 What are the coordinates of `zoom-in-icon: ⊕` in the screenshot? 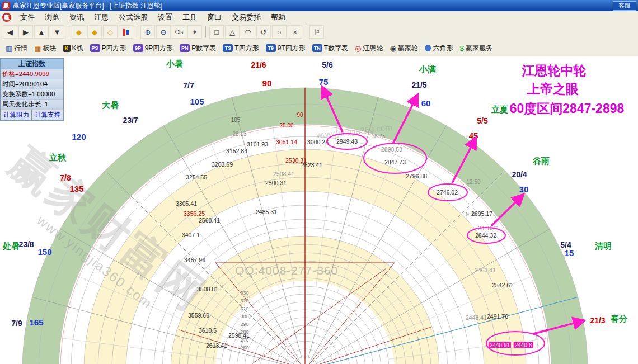 It's located at (148, 32).